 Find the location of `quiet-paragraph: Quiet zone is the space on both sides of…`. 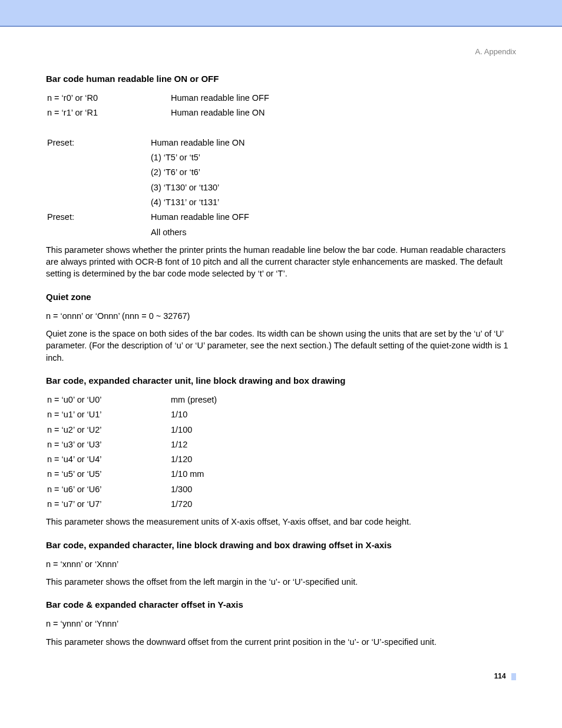

quiet-paragraph: Quiet zone is the space on both sides of… is located at coordinates (281, 345).